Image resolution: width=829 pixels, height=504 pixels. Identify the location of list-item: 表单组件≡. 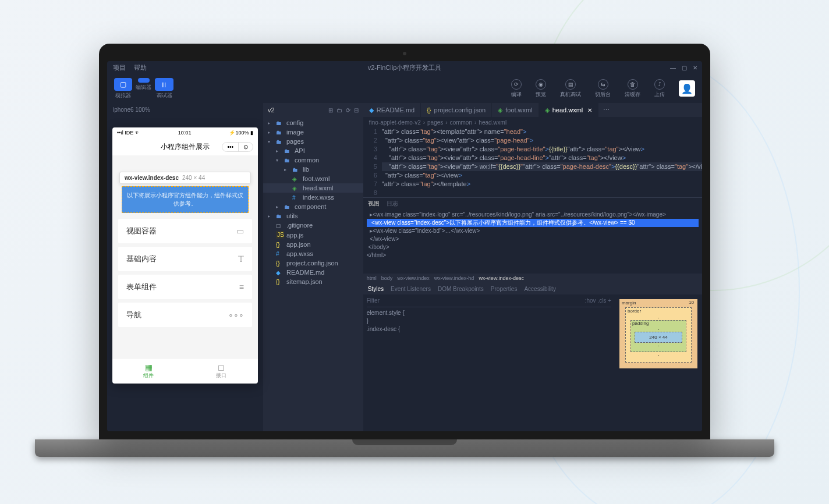
(185, 287).